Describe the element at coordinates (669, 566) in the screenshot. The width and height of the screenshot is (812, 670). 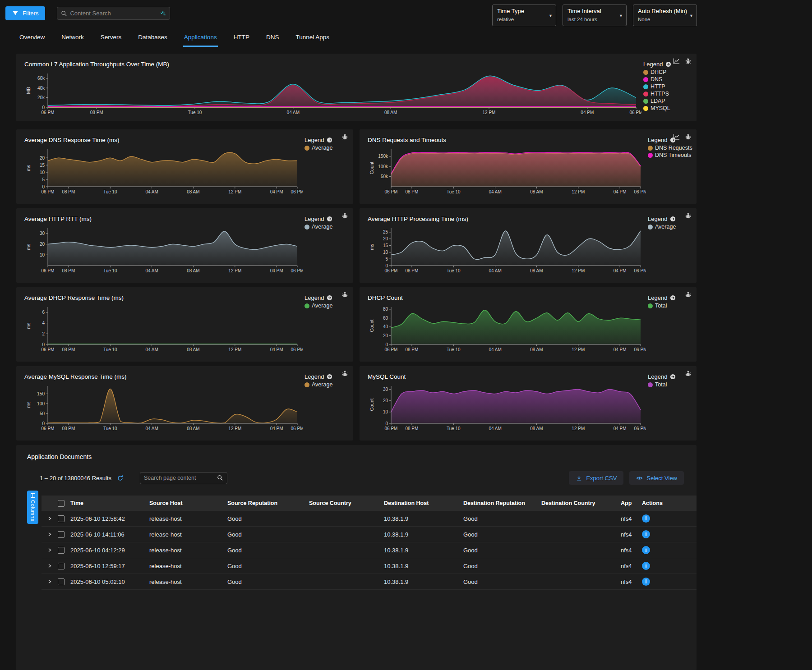
I see `actions-cell: i` at that location.